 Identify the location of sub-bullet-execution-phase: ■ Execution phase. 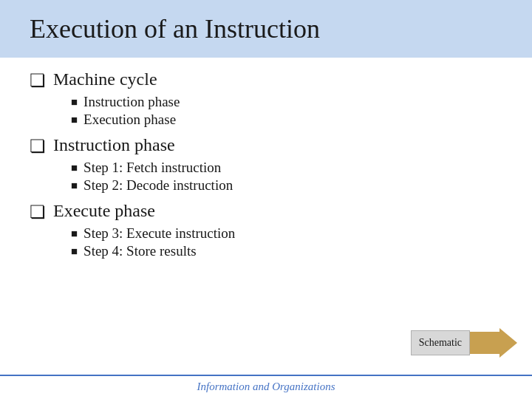
(287, 120).